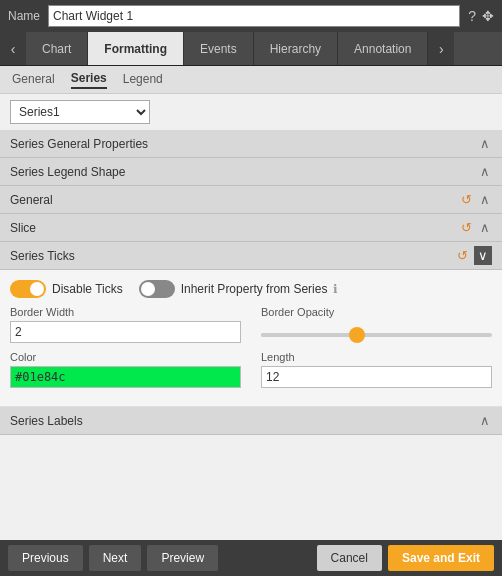 The width and height of the screenshot is (502, 576). Describe the element at coordinates (376, 312) in the screenshot. I see `border-opacity-label: Border Opacity` at that location.